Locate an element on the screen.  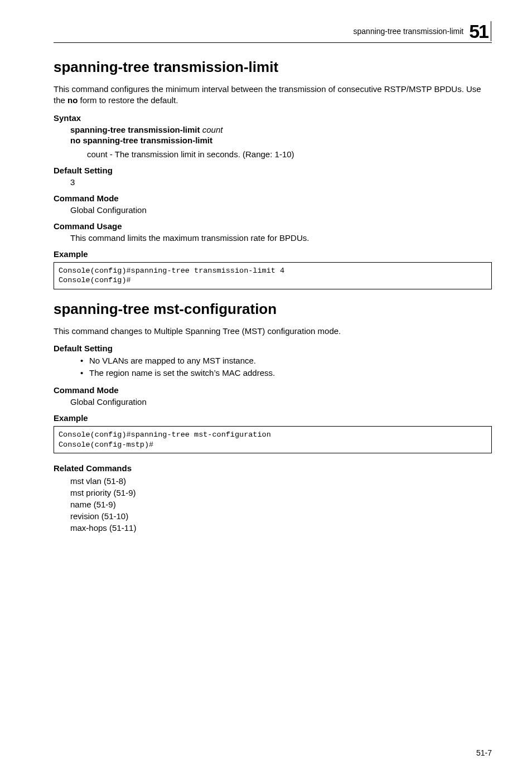
example-label-1: Example is located at coordinates (273, 254).